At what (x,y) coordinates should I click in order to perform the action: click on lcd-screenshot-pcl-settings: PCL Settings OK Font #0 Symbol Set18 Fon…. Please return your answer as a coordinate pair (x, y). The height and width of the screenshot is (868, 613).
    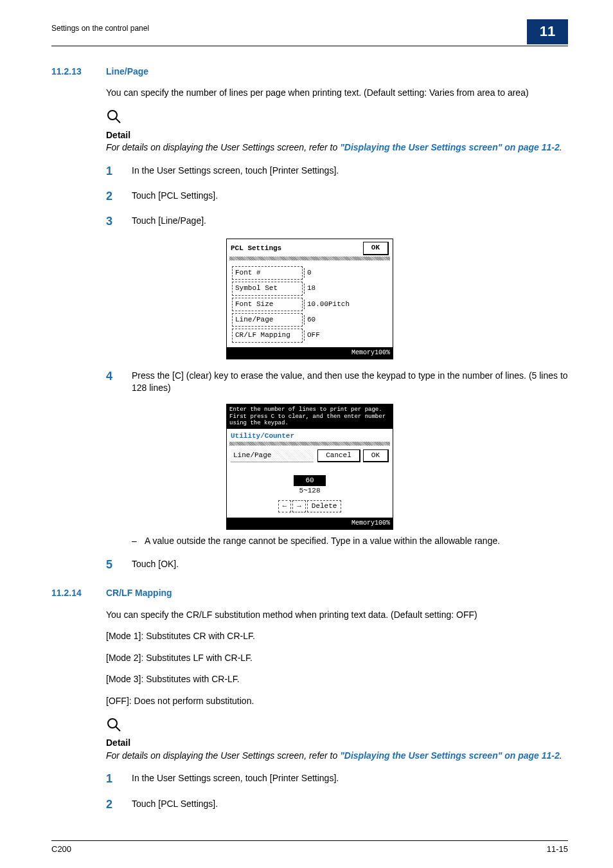
    Looking at the image, I should click on (310, 298).